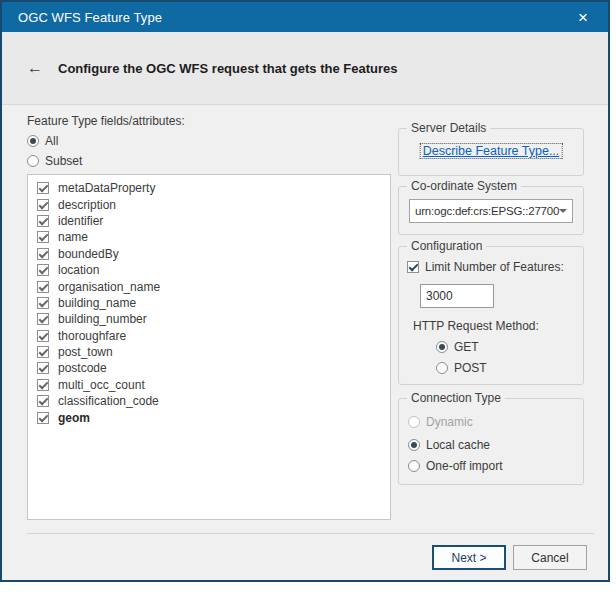 The width and height of the screenshot is (616, 592). Describe the element at coordinates (414, 422) in the screenshot. I see `radio-dynamic-icon` at that location.